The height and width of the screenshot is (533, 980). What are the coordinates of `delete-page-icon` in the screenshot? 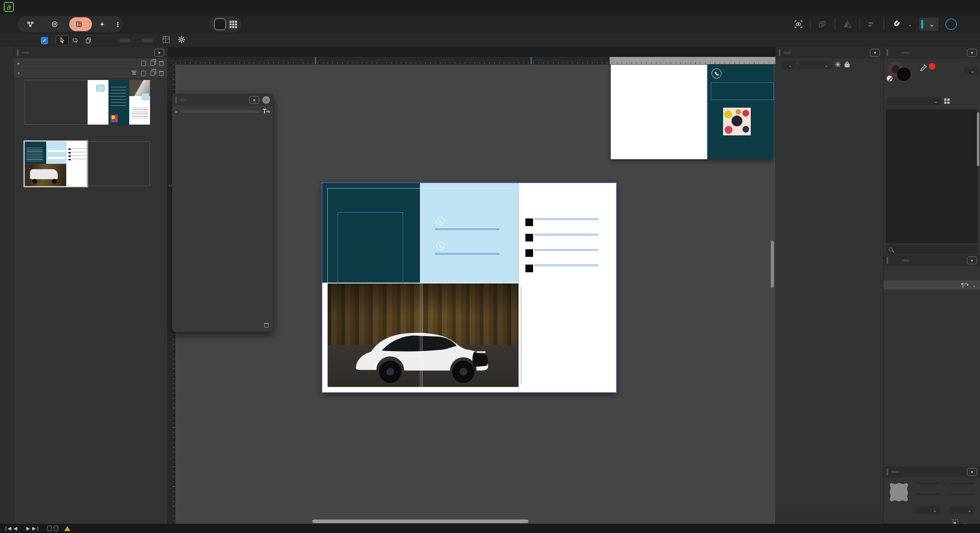 It's located at (162, 73).